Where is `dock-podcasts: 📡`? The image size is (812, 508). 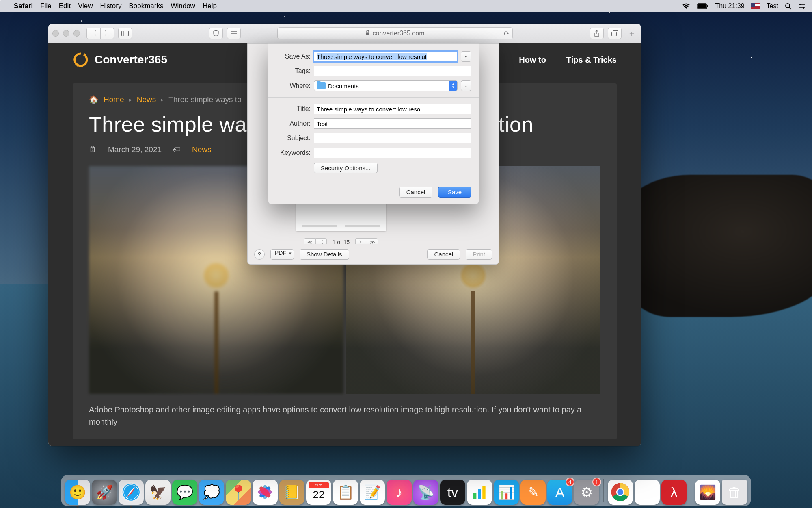 dock-podcasts: 📡 is located at coordinates (426, 492).